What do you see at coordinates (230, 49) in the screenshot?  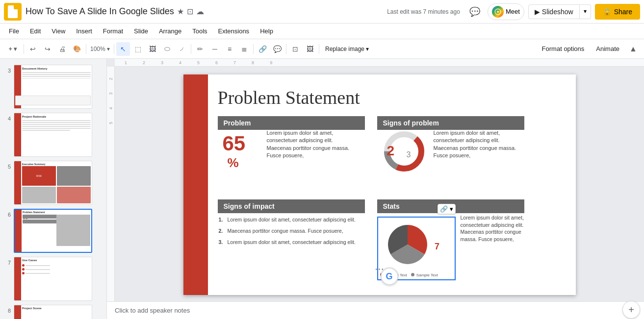 I see `list-button: ≡` at bounding box center [230, 49].